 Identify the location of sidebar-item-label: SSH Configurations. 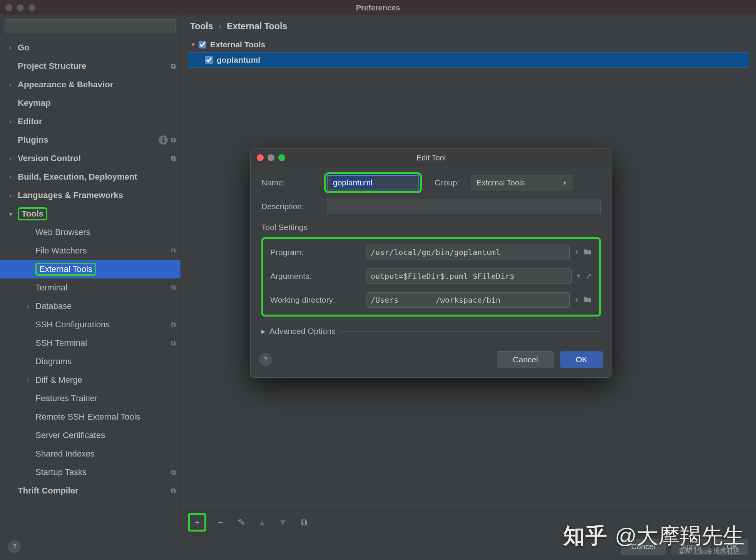
(103, 325).